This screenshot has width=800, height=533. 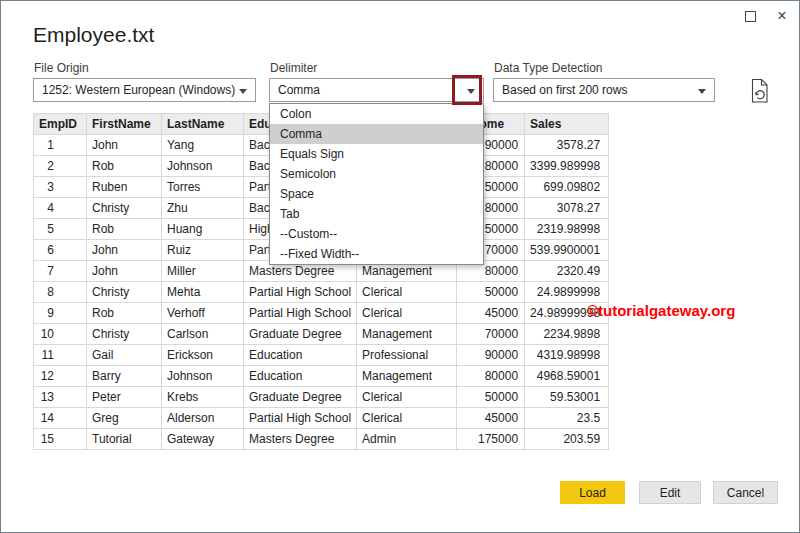 What do you see at coordinates (376, 114) in the screenshot?
I see `delimiter-option-colon: Colon` at bounding box center [376, 114].